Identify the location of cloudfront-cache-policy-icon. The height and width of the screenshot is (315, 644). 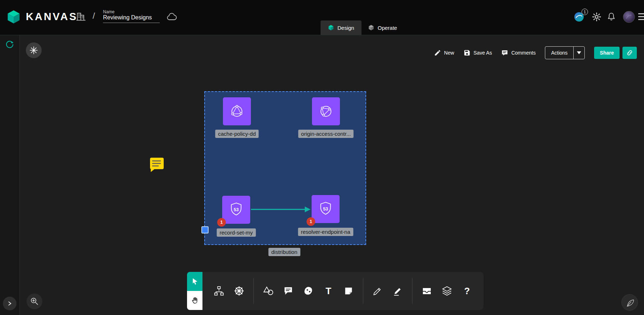
(237, 111).